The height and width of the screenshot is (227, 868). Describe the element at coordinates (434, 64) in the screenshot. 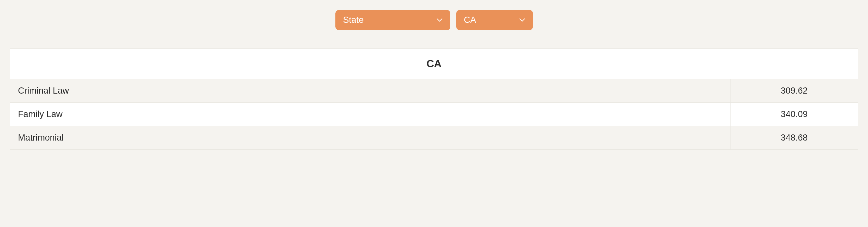

I see `table-header: CA` at that location.